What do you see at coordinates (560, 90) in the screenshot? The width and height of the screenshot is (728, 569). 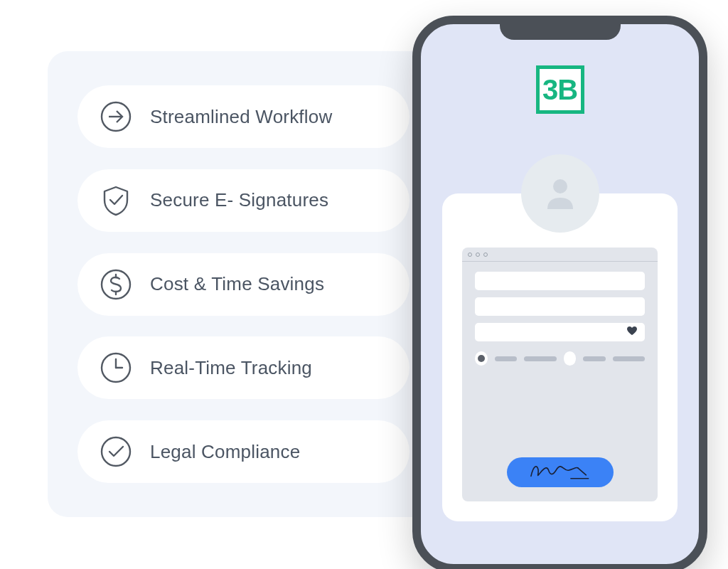 I see `logo-3b: 3B` at bounding box center [560, 90].